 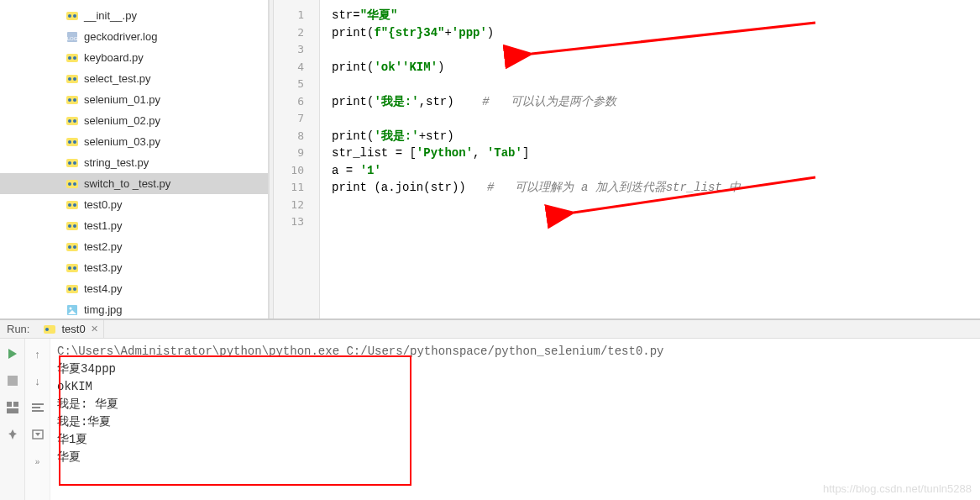 What do you see at coordinates (38, 408) in the screenshot?
I see `wrap-icon` at bounding box center [38, 408].